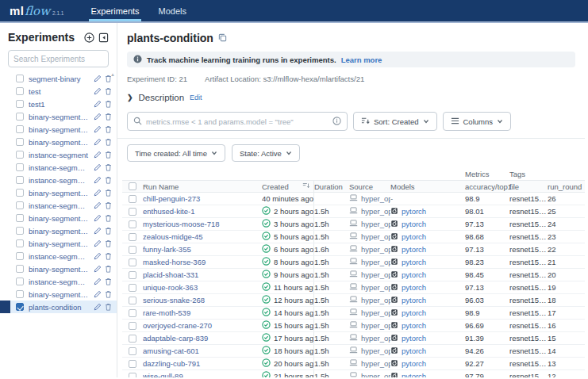 This screenshot has height=379, width=588. I want to click on run-name-link: mysterious-moose-718, so click(181, 224).